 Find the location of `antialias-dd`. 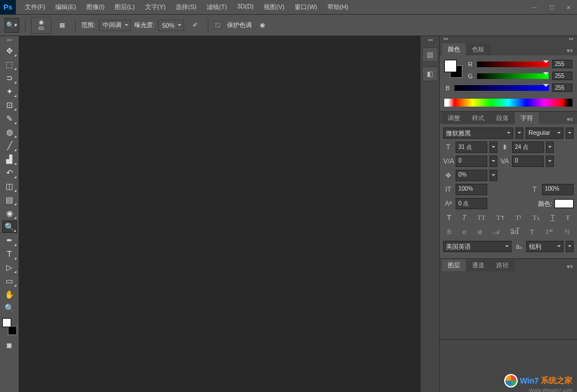

antialias-dd is located at coordinates (570, 246).